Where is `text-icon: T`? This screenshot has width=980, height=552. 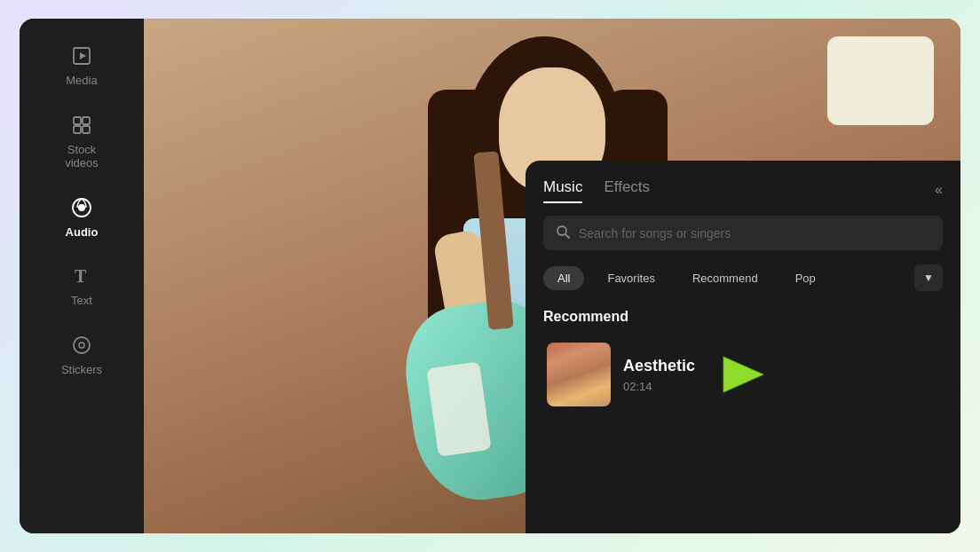 text-icon: T is located at coordinates (82, 276).